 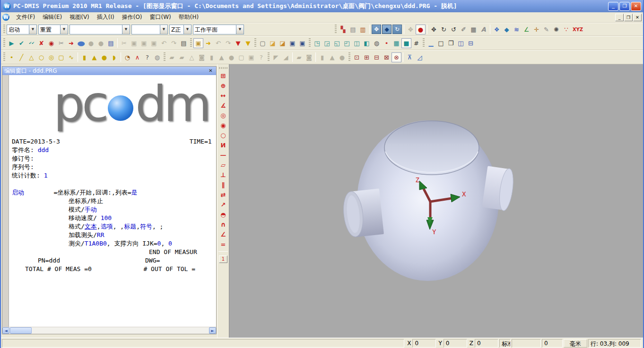 What do you see at coordinates (343, 29) in the screenshot?
I see `color-edit-icon: ▚` at bounding box center [343, 29].